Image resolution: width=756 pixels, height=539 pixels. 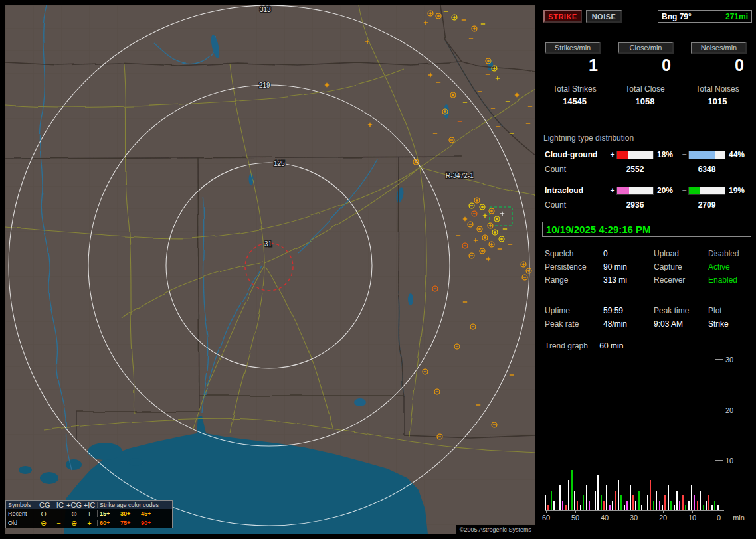 I want to click on pcg-old-icon: ⊕, so click(x=74, y=523).